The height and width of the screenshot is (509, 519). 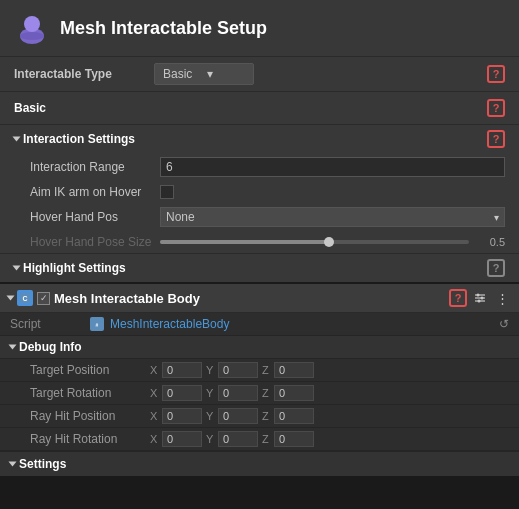 What do you see at coordinates (211, 416) in the screenshot?
I see `ray-hit-position-y-label: Y` at bounding box center [211, 416].